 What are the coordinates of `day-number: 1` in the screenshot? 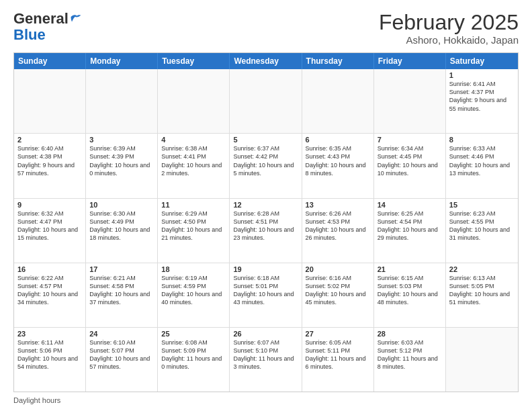 It's located at (482, 75).